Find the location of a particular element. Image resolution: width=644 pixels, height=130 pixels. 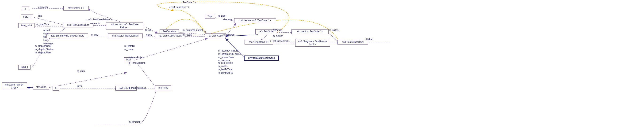

node-std-vector-testsuite-ptr: std::vector< TestSuite * > is located at coordinates (310, 31).